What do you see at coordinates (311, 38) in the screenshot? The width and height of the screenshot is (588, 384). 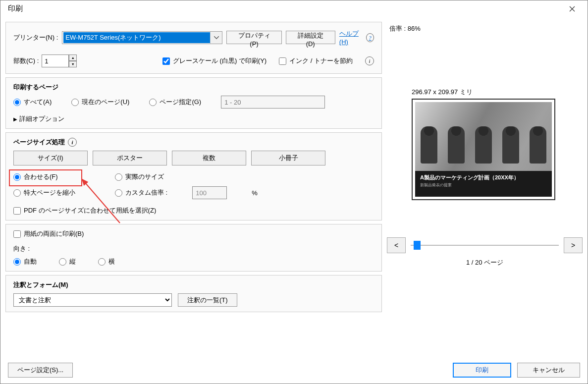 I see `advanced-settings-button: 詳細設定(D)` at bounding box center [311, 38].